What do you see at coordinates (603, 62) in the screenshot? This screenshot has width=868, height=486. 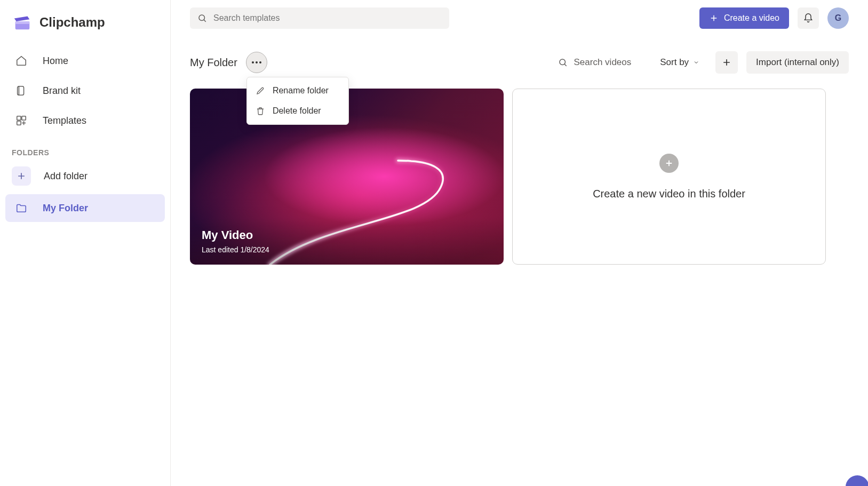 I see `search-videos-label: Search videos` at bounding box center [603, 62].